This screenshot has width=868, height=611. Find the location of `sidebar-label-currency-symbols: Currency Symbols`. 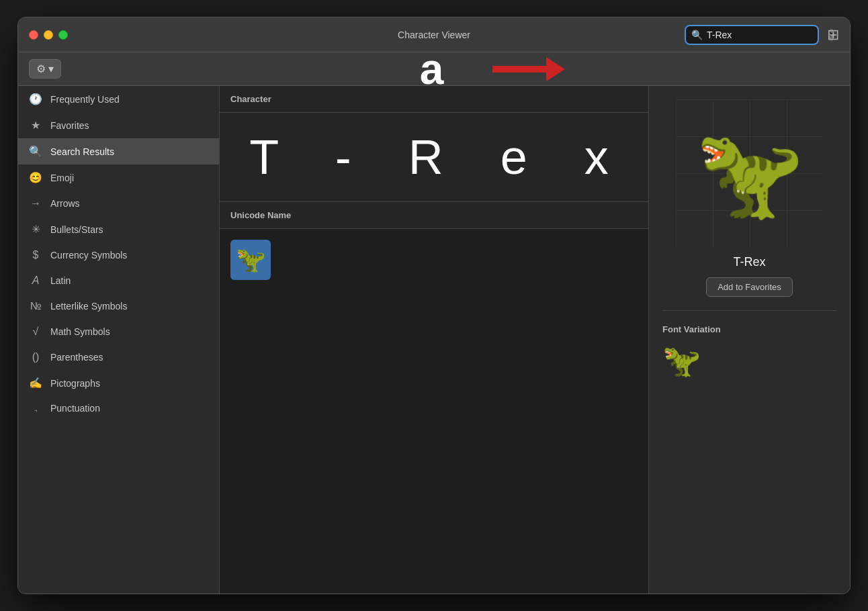

sidebar-label-currency-symbols: Currency Symbols is located at coordinates (89, 255).